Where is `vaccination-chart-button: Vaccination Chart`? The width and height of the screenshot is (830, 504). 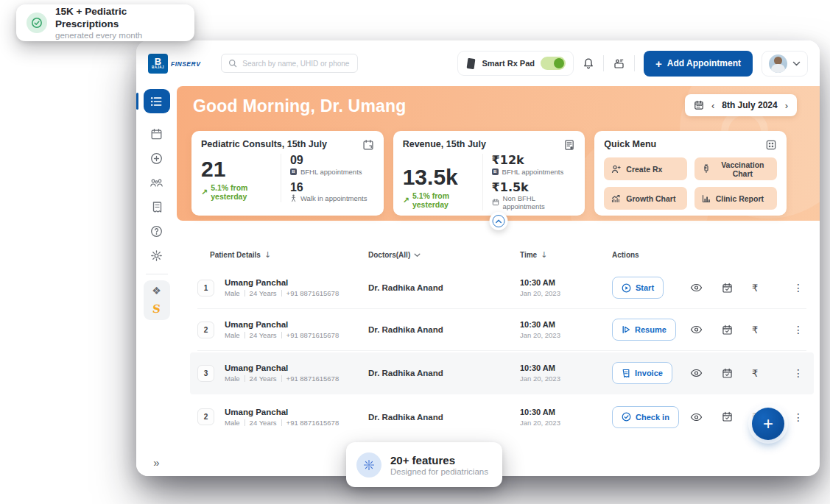 vaccination-chart-button: Vaccination Chart is located at coordinates (736, 169).